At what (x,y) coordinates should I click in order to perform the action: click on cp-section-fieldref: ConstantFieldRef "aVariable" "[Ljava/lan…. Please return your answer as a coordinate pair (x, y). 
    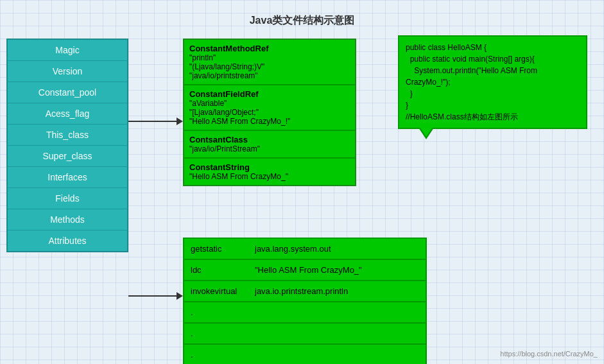
    Looking at the image, I should click on (270, 108).